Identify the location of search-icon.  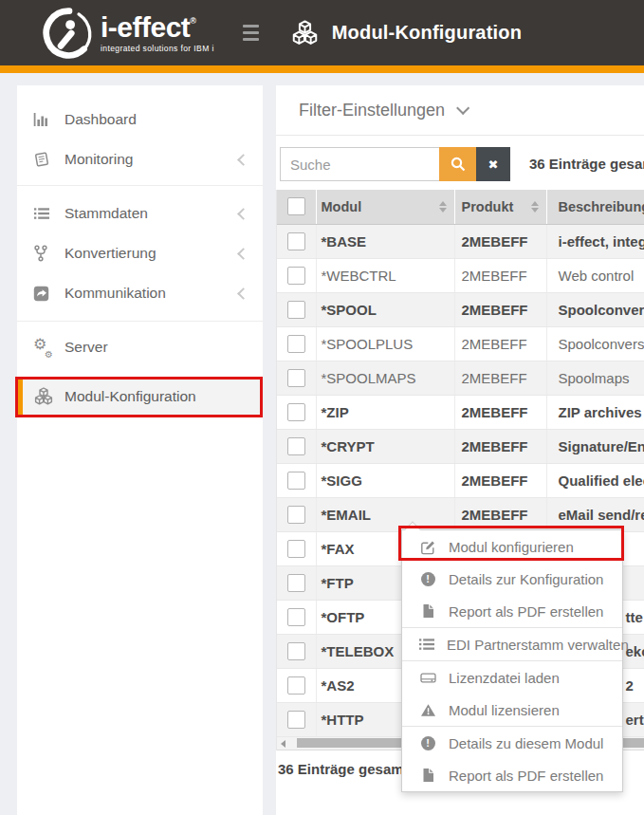
(458, 164).